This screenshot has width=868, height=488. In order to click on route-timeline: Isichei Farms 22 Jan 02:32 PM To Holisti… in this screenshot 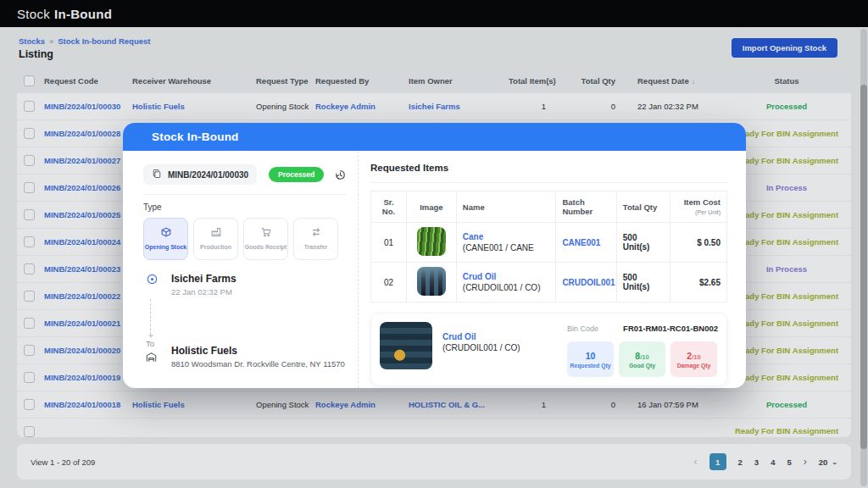, I will do `click(244, 320)`.